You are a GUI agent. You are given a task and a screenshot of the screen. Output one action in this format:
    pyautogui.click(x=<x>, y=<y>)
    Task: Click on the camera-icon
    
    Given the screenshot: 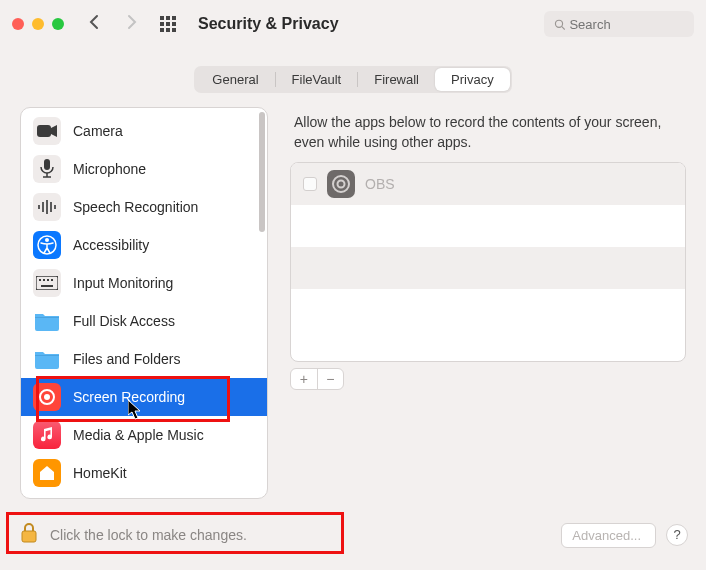 What is the action you would take?
    pyautogui.click(x=47, y=131)
    